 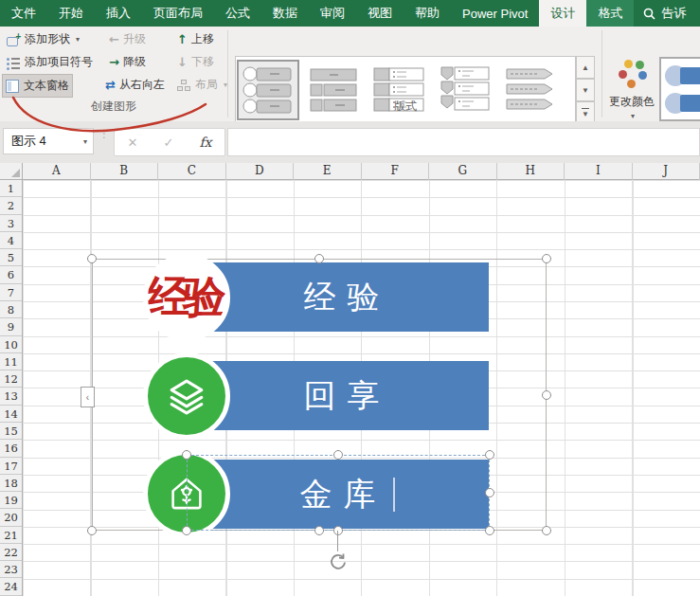 I want to click on row-header-15: 15, so click(x=11, y=431).